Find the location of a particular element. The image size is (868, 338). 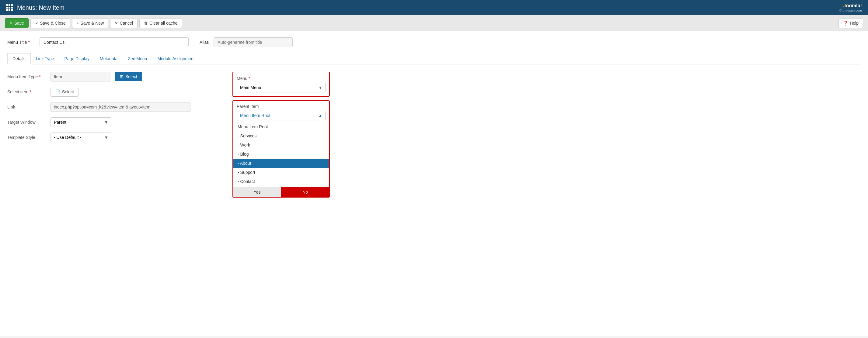

tab-details: Details is located at coordinates (19, 59).